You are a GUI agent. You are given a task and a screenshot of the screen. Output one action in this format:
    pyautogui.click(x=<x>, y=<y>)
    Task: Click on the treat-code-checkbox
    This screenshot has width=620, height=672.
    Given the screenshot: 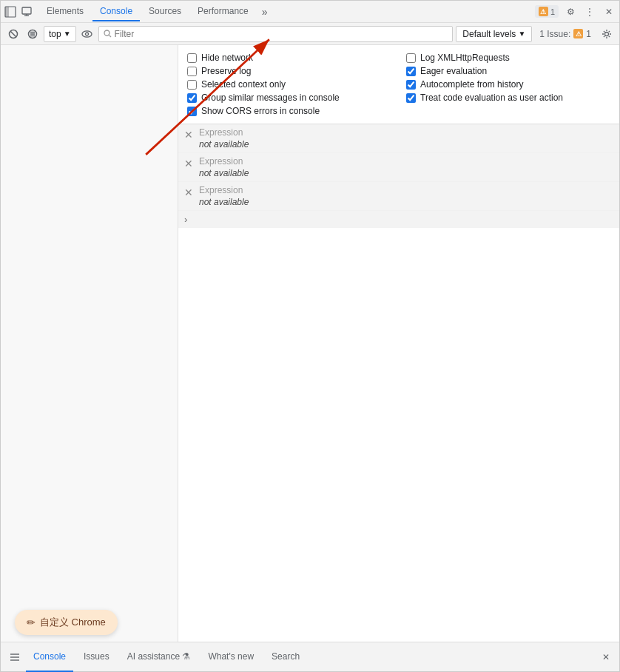 What is the action you would take?
    pyautogui.click(x=411, y=98)
    